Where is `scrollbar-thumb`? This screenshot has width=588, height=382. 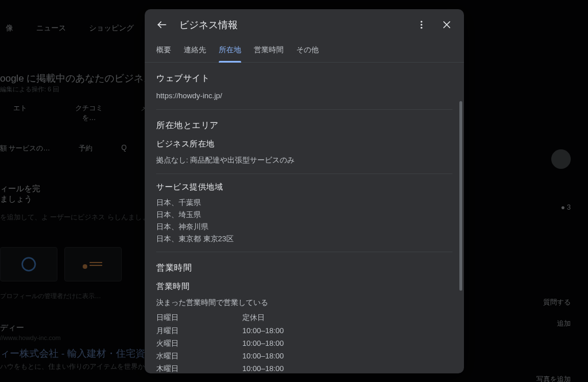
scrollbar-thumb is located at coordinates (461, 196).